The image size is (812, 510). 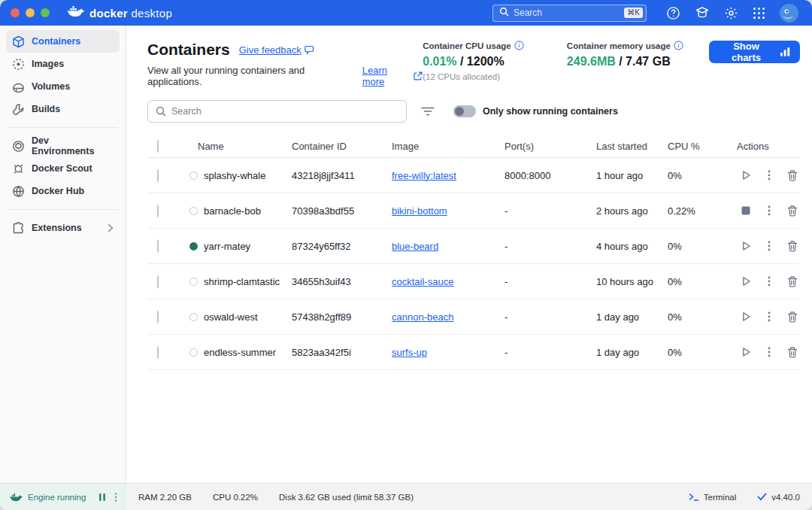 I want to click on cell-ports: 8000:8000, so click(x=550, y=176).